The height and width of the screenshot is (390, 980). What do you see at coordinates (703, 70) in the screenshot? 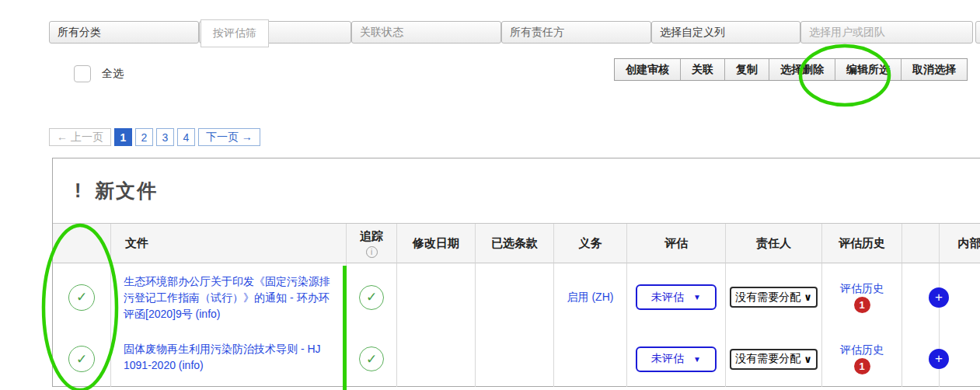
I see `link-button: 关联` at bounding box center [703, 70].